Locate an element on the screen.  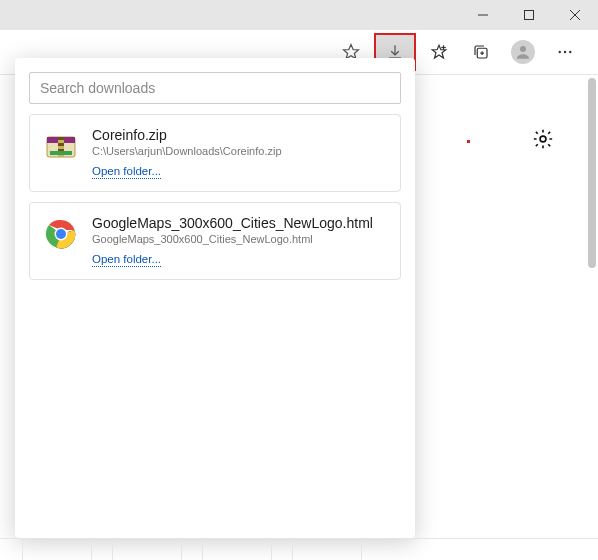
download-item: Coreinfo.zip C:\Users\arjun\Downloads\Co… is located at coordinates (215, 153).